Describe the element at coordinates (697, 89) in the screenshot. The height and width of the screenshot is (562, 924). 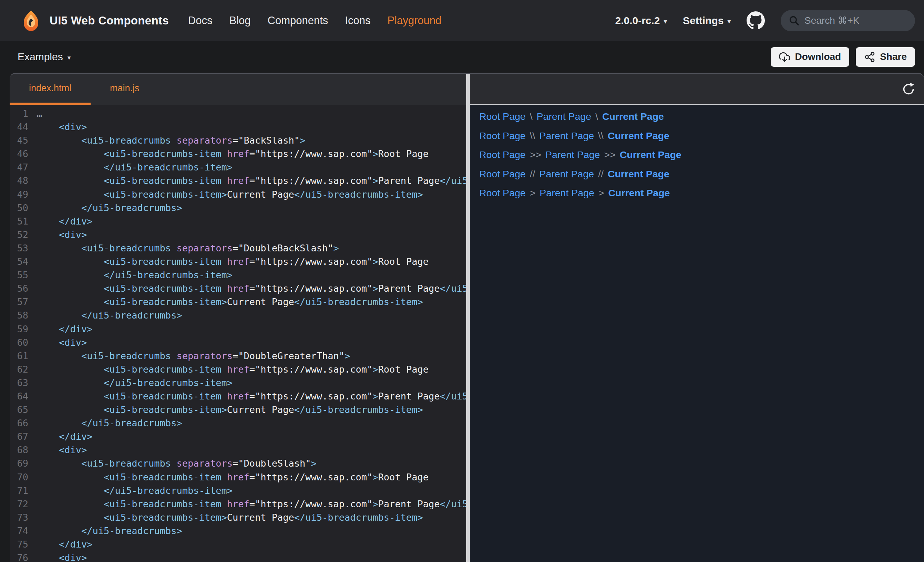
I see `preview-toolbar` at that location.